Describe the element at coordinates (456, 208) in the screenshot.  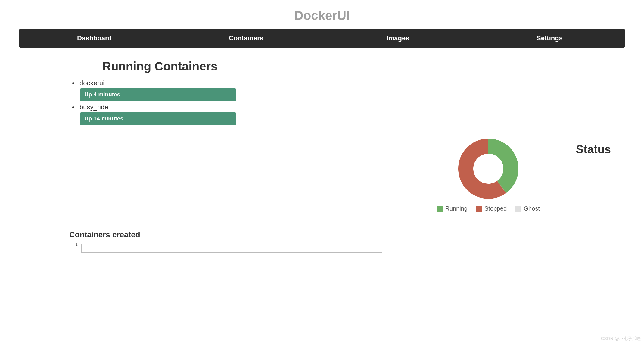
I see `legend-label: Running` at that location.